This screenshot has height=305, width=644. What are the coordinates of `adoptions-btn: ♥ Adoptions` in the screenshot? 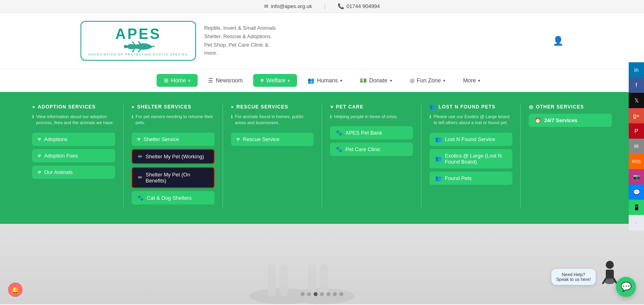 It's located at (74, 139).